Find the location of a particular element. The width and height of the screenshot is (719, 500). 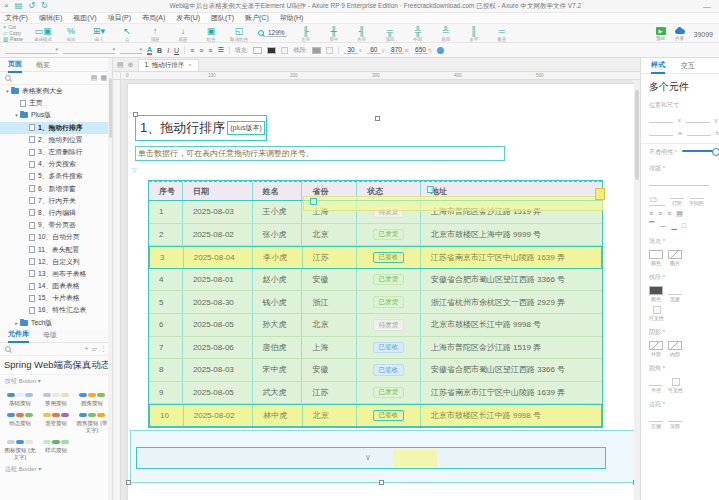

fill-color-swatch-dark is located at coordinates (272, 50).